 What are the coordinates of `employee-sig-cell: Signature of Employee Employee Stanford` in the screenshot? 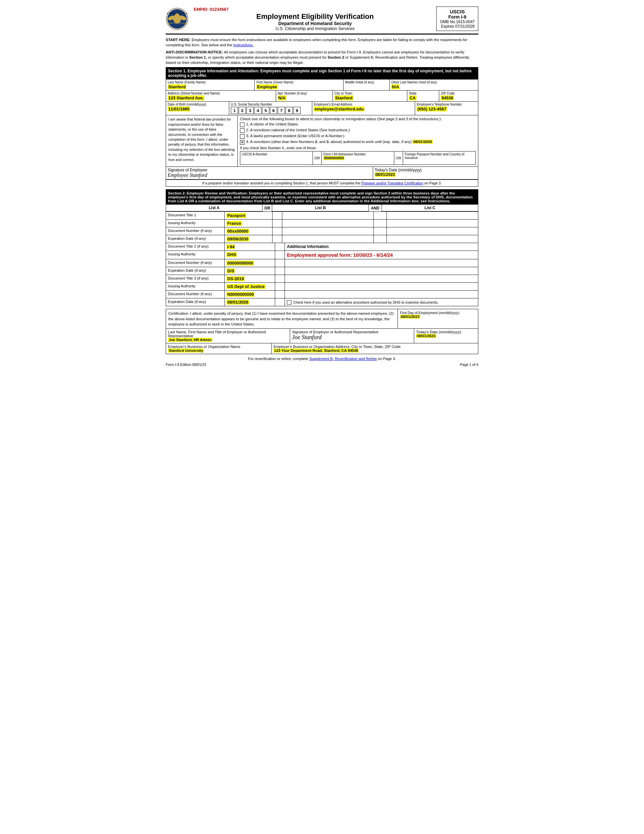 It's located at (270, 173).